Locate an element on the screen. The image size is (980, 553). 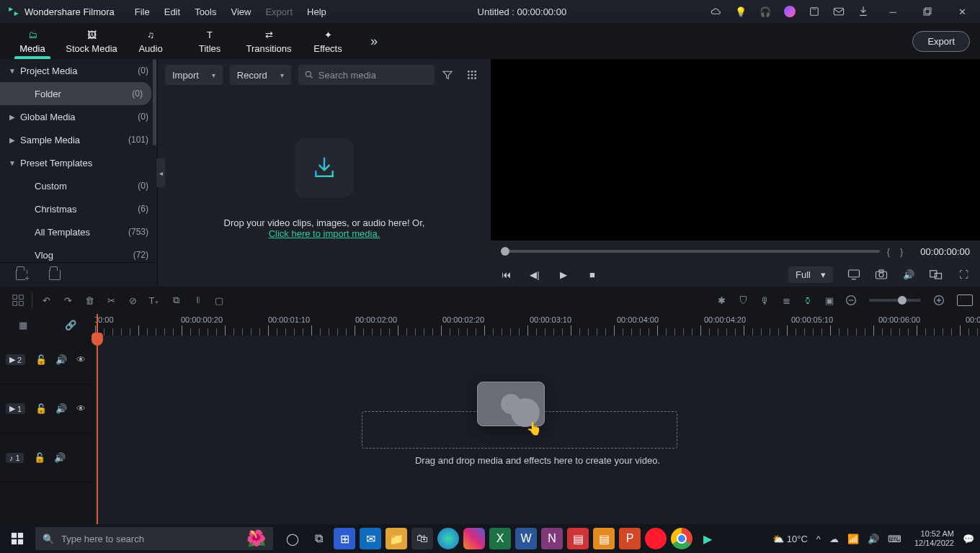
profile-orb-icon is located at coordinates (790, 12).